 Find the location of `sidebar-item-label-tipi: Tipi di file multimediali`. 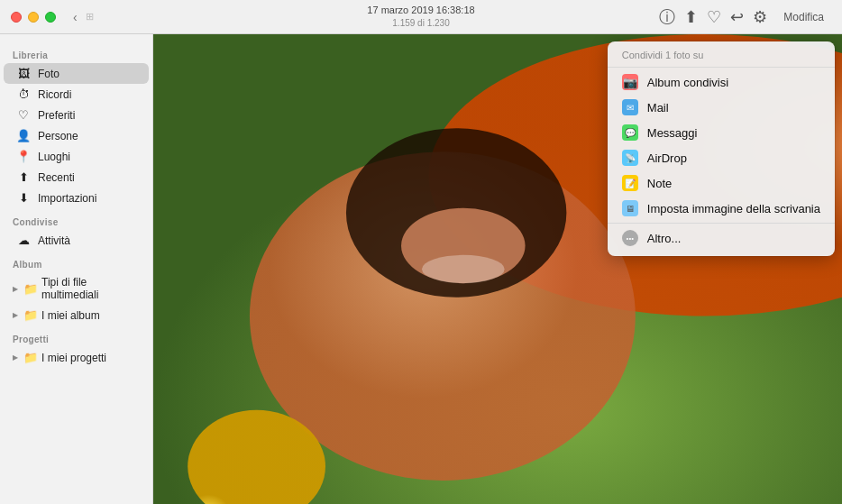

sidebar-item-label-tipi: Tipi di file multimediali is located at coordinates (90, 289).